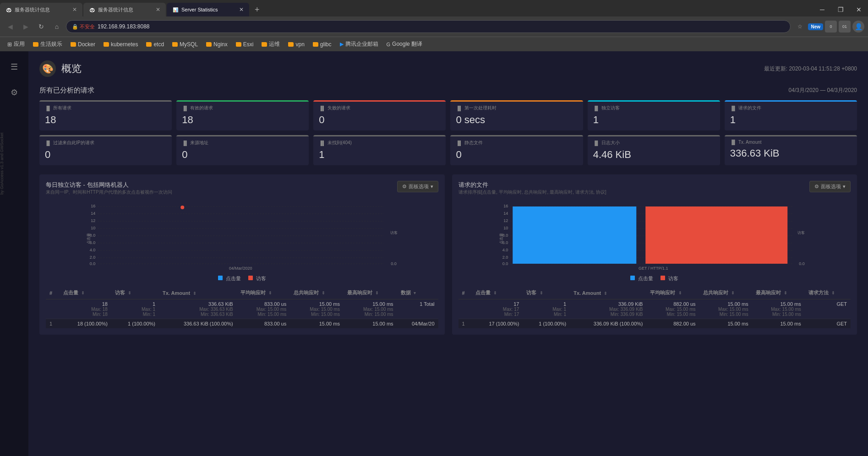 The width and height of the screenshot is (868, 456). I want to click on new-badge: New, so click(815, 27).